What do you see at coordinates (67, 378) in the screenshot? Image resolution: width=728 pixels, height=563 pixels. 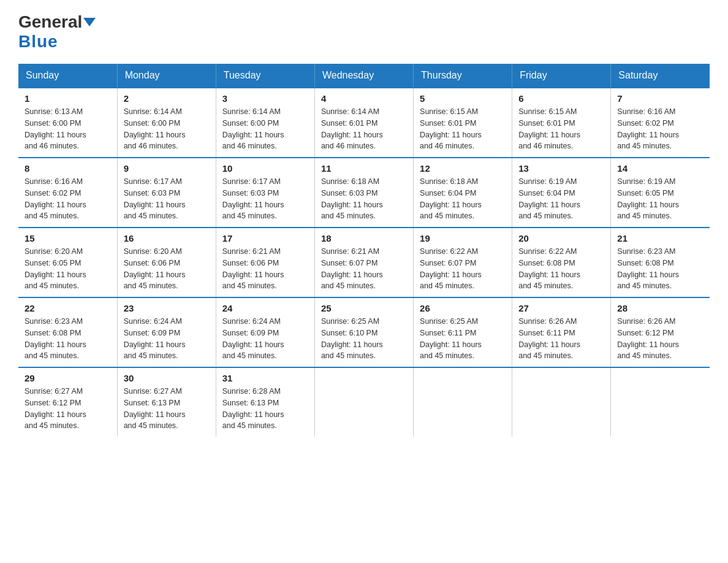 I see `day-number: 29` at bounding box center [67, 378].